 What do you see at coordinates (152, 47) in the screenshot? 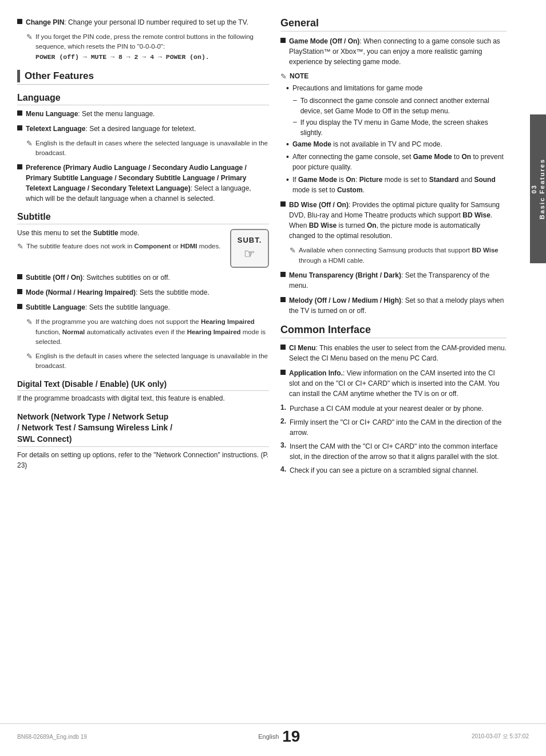
I see `change-pin-note-text: If you forget the PIN code, press the re…` at bounding box center [152, 47].